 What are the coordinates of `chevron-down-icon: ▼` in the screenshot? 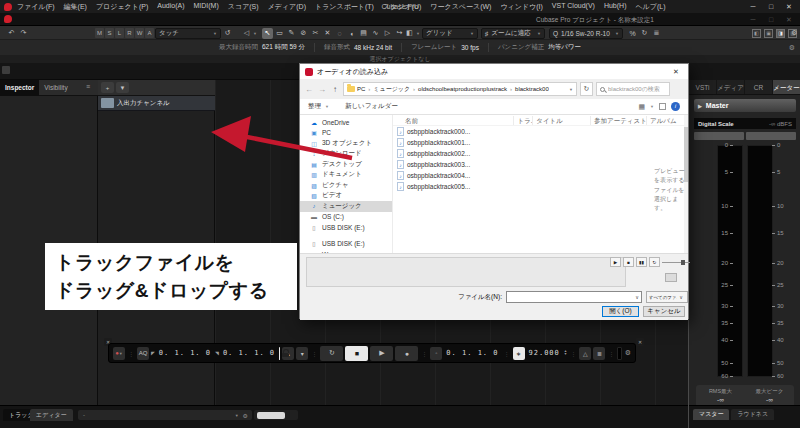 It's located at (571, 90).